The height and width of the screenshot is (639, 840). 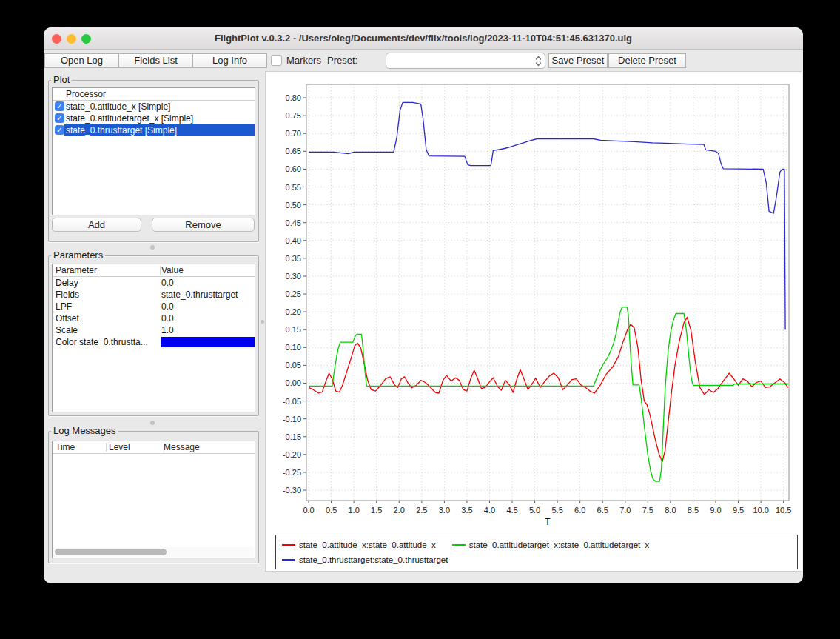 I want to click on legend-item: state_0.thrusttarget:state_0.thrusttarge…, so click(x=365, y=560).